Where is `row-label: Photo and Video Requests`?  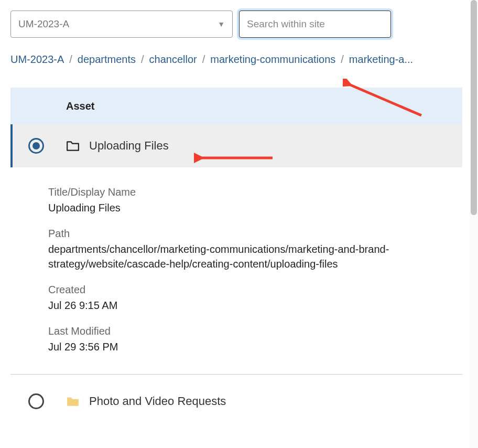 row-label: Photo and Video Requests is located at coordinates (157, 401).